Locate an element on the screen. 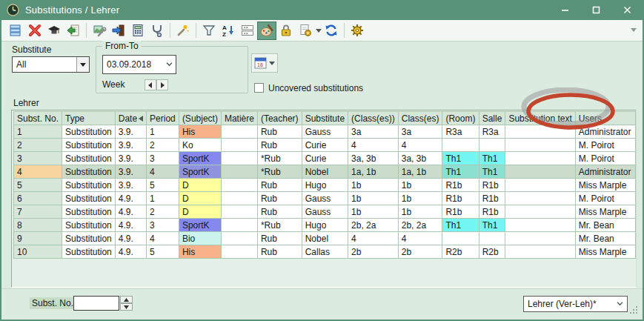 This screenshot has width=644, height=321. import-lessons-button is located at coordinates (73, 31).